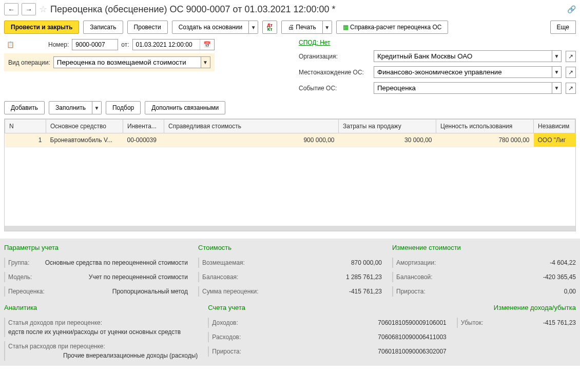  Describe the element at coordinates (563, 263) in the screenshot. I see `amort-value: -4 604,22` at that location.